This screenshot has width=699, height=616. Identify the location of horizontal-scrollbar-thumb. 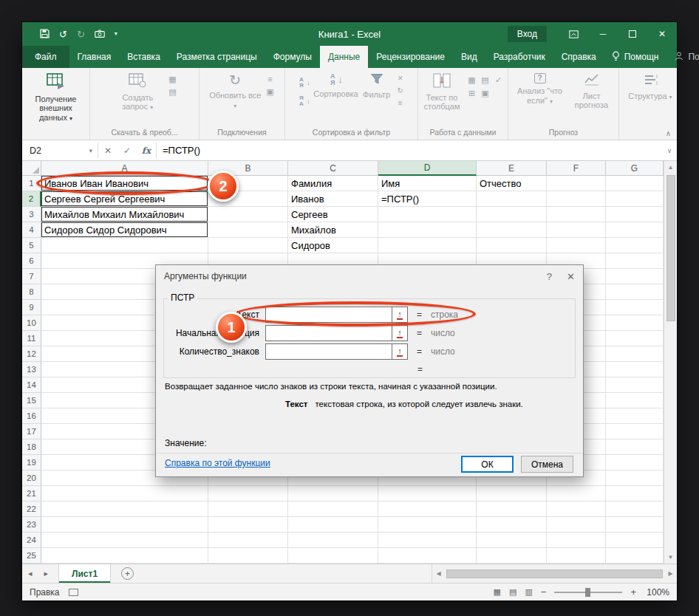
(554, 574).